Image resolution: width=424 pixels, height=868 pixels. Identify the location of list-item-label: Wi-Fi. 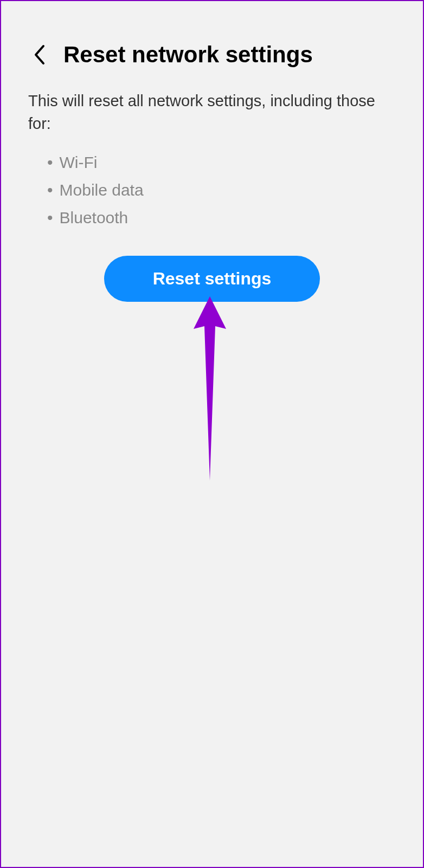
(79, 163).